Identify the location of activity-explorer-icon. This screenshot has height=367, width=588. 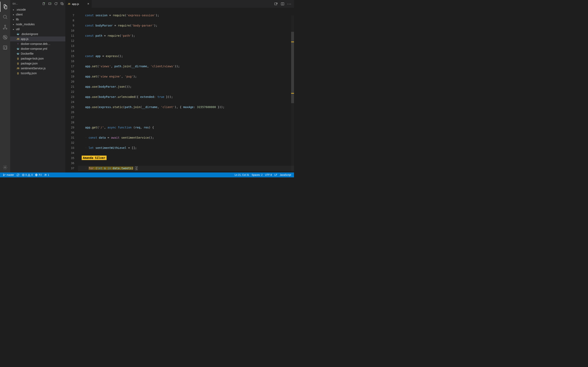
(5, 7).